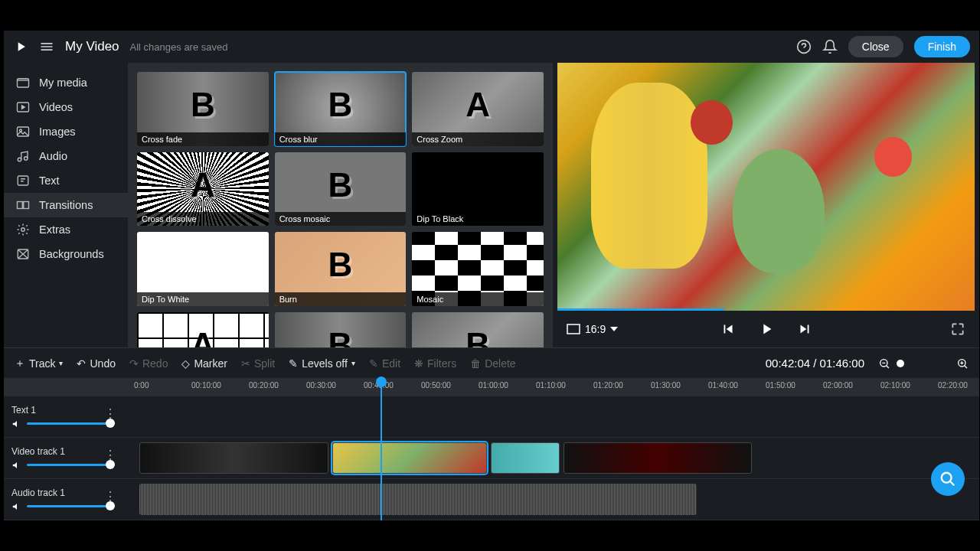 The width and height of the screenshot is (980, 551). Describe the element at coordinates (830, 47) in the screenshot. I see `bell-icon` at that location.